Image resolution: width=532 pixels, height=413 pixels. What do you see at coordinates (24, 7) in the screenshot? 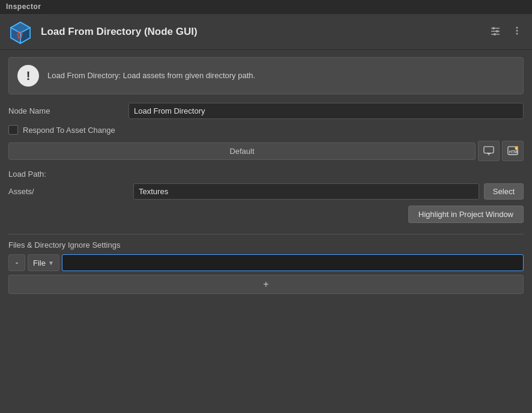
I see `tab-label: Inspector` at bounding box center [24, 7].